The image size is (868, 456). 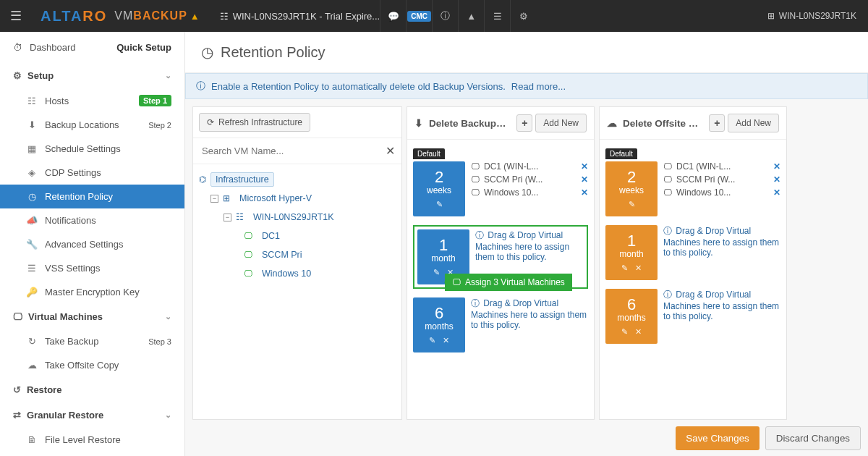 I want to click on step2-badge: Step 2, so click(x=160, y=125).